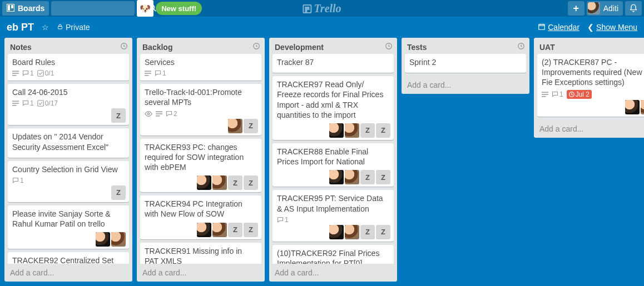 This screenshot has width=644, height=286. I want to click on description-icon, so click(159, 114).